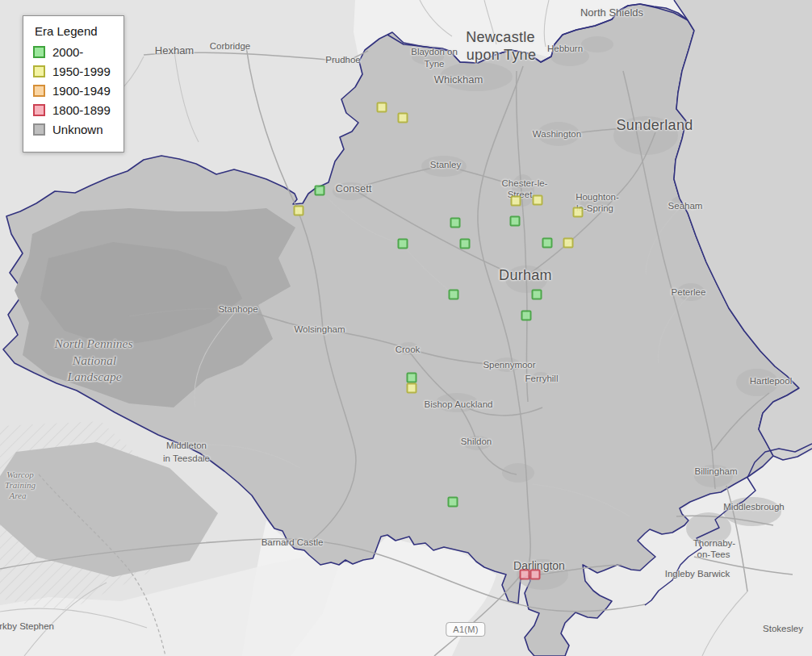 Image resolution: width=812 pixels, height=656 pixels. What do you see at coordinates (72, 90) in the screenshot?
I see `legend-item: 1900-1949` at bounding box center [72, 90].